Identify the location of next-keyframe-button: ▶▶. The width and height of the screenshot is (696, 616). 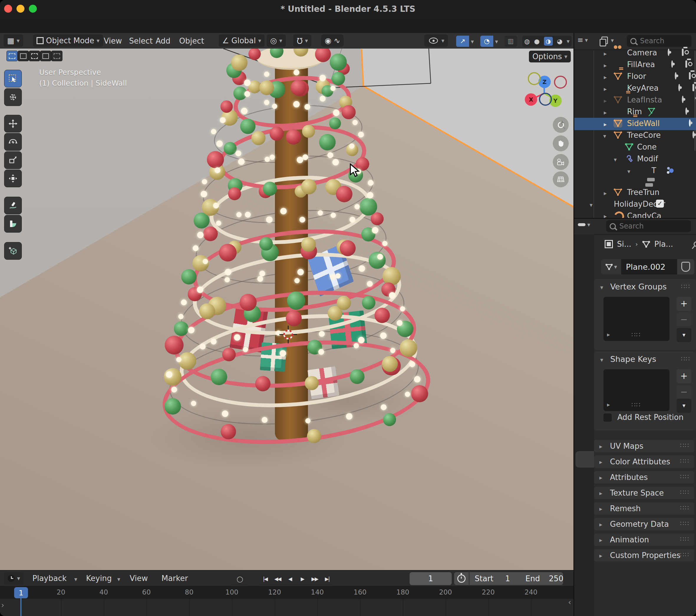
(315, 579).